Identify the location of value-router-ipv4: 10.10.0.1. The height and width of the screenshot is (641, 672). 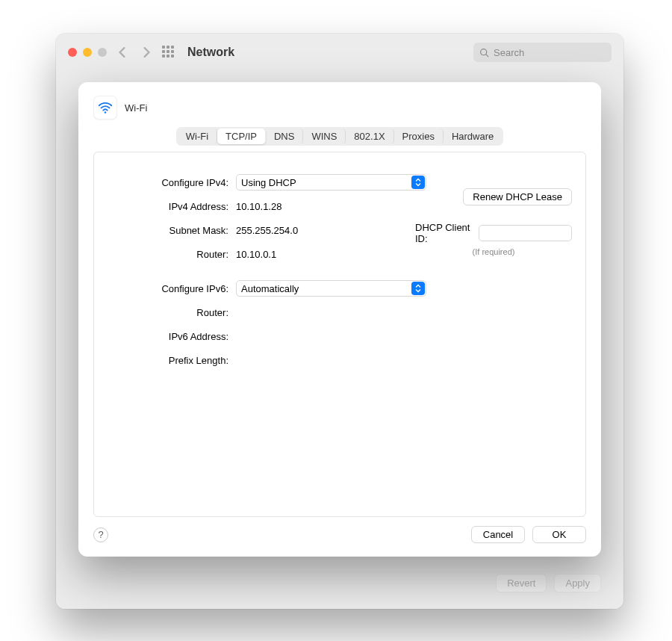
(256, 254).